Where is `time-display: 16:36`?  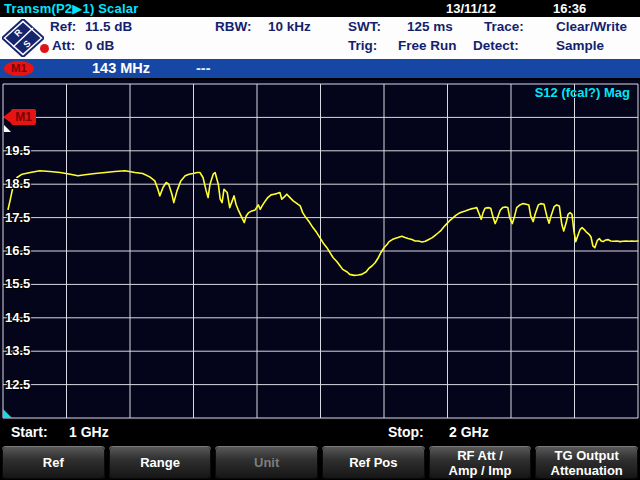 time-display: 16:36 is located at coordinates (570, 8).